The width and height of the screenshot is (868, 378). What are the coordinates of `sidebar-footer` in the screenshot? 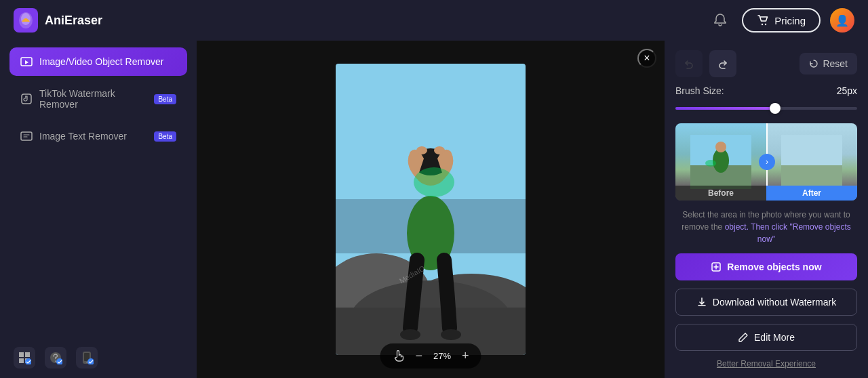 It's located at (98, 358).